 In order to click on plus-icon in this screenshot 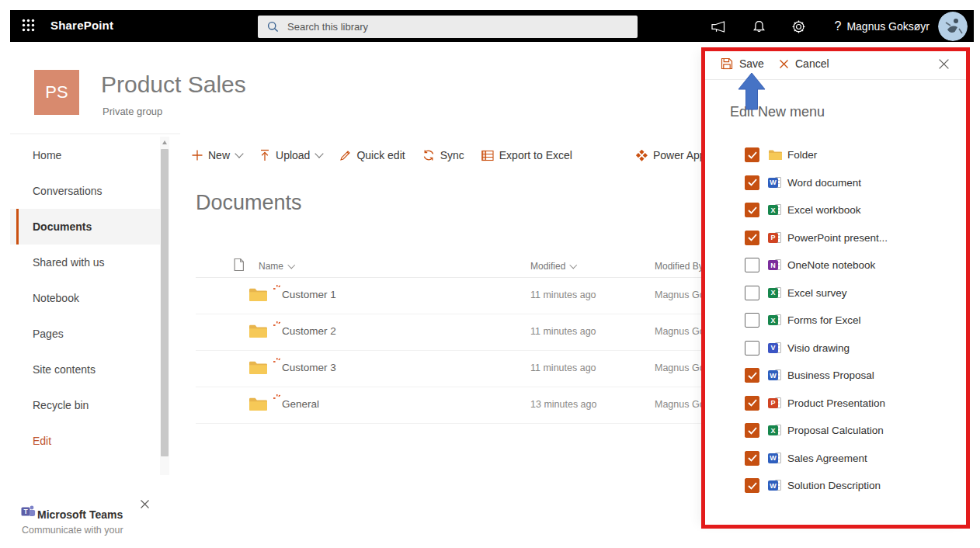, I will do `click(197, 155)`.